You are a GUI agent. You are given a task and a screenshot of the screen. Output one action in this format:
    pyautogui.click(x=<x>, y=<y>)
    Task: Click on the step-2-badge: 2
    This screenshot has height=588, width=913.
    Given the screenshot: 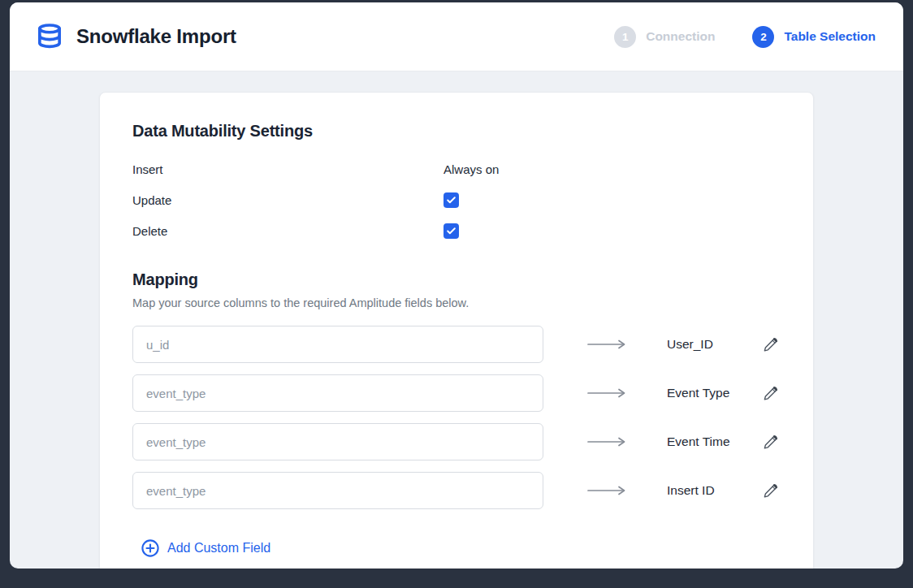 What is the action you would take?
    pyautogui.click(x=764, y=37)
    